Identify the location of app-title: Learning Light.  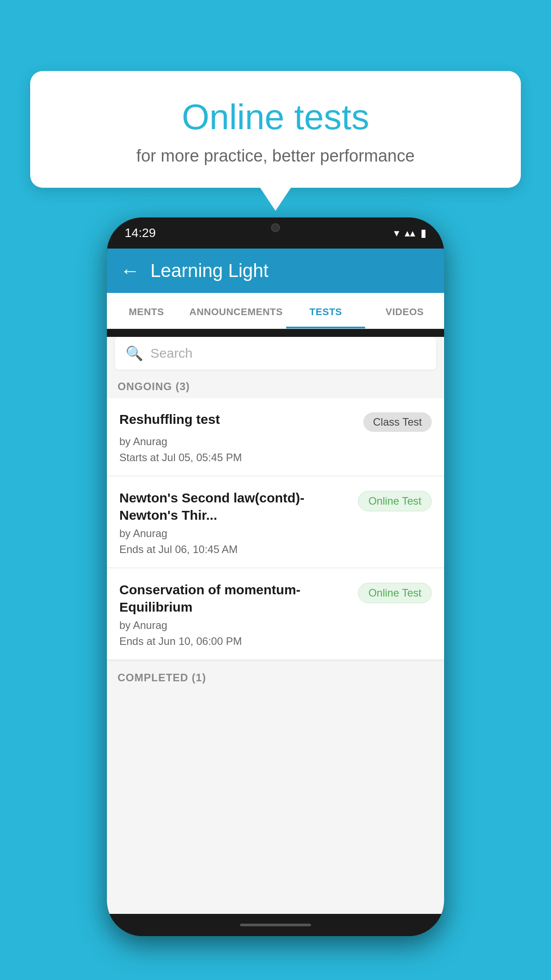
(209, 271).